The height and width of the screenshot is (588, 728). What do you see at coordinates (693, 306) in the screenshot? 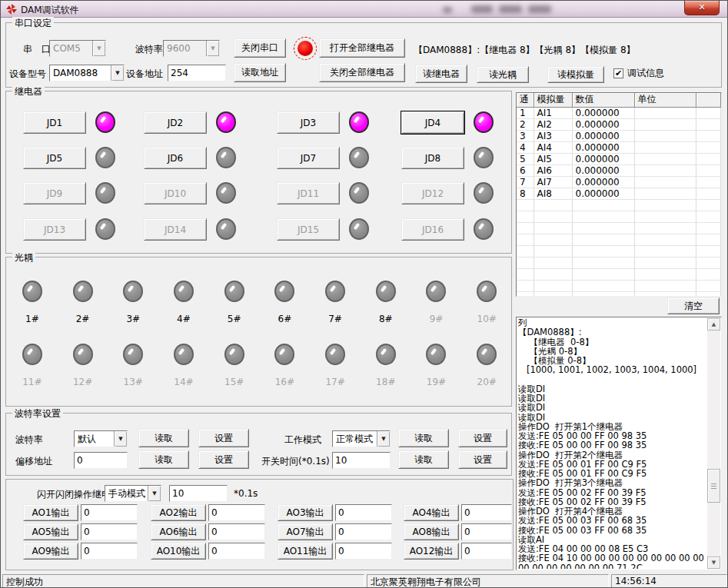
I see `clear-log-button: 清空` at bounding box center [693, 306].